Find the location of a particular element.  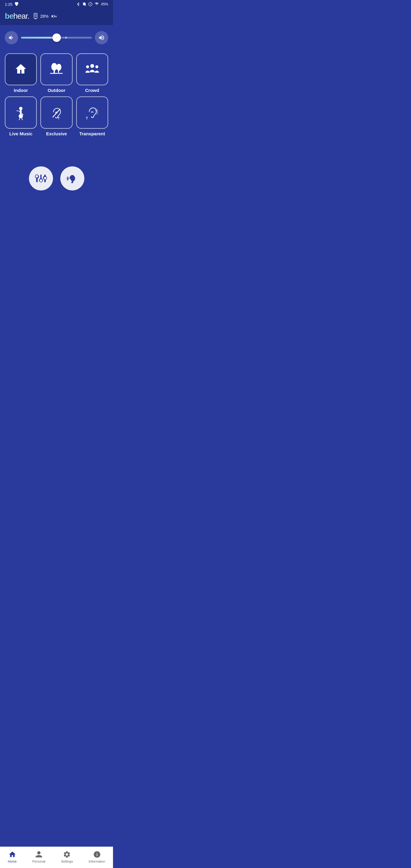

device-icon is located at coordinates (36, 16).